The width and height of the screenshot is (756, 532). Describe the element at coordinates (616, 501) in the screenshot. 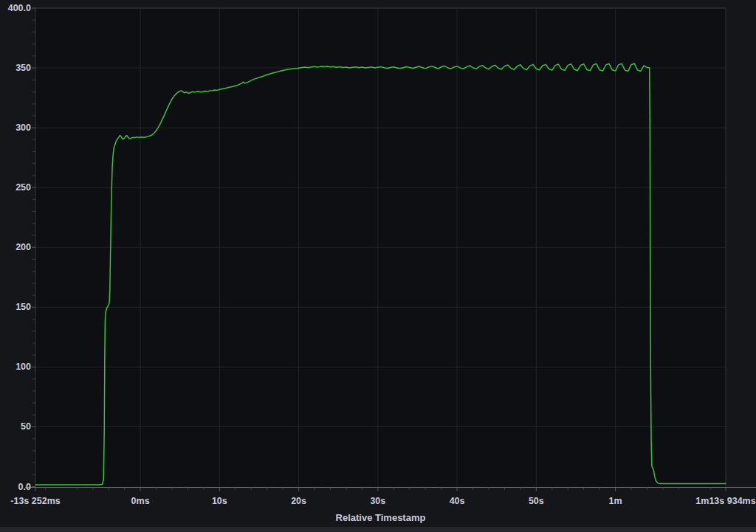

I see `x-tick-label: 1m` at that location.